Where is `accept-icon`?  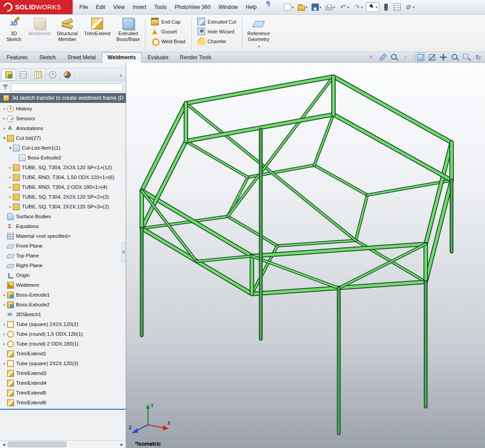 accept-icon is located at coordinates (406, 57).